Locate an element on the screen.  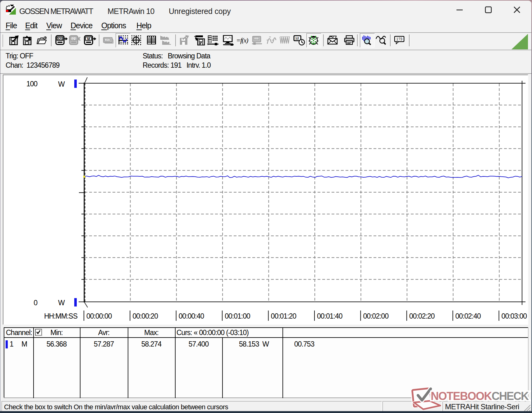
svg-text: 0 is located at coordinates (35, 303).